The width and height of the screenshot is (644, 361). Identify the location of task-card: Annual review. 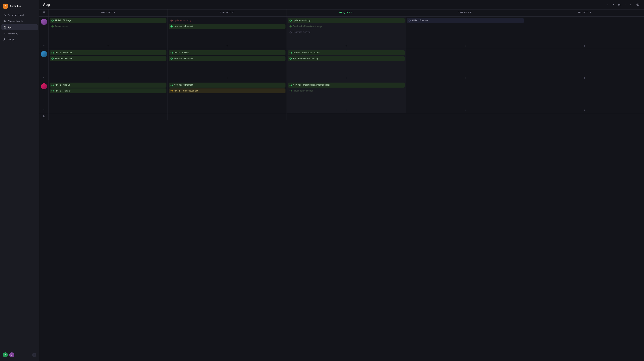
(108, 27).